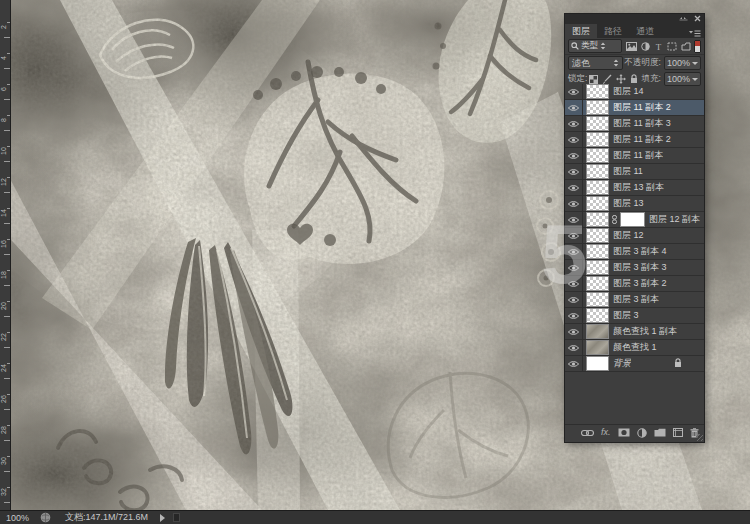 This screenshot has height=531, width=750. What do you see at coordinates (628, 92) in the screenshot?
I see `layer-name: 图层 14` at bounding box center [628, 92].